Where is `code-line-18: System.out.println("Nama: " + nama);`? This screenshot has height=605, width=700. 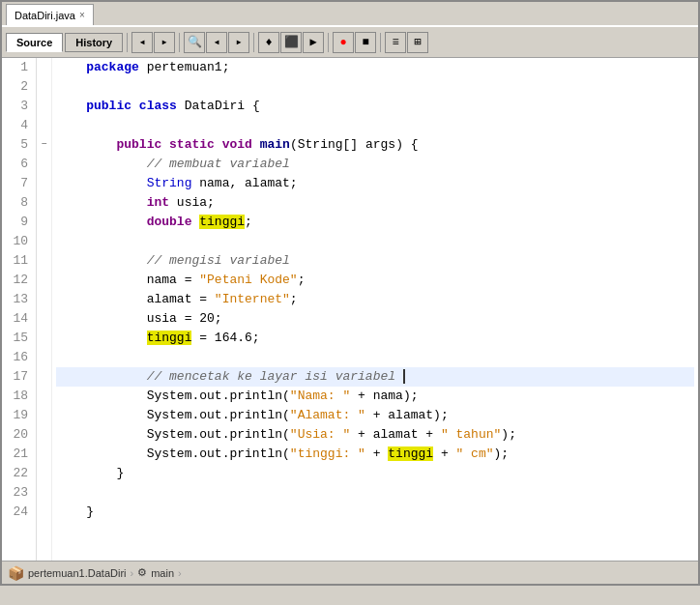
code-line-18: System.out.println("Nama: " + nama); is located at coordinates (375, 396).